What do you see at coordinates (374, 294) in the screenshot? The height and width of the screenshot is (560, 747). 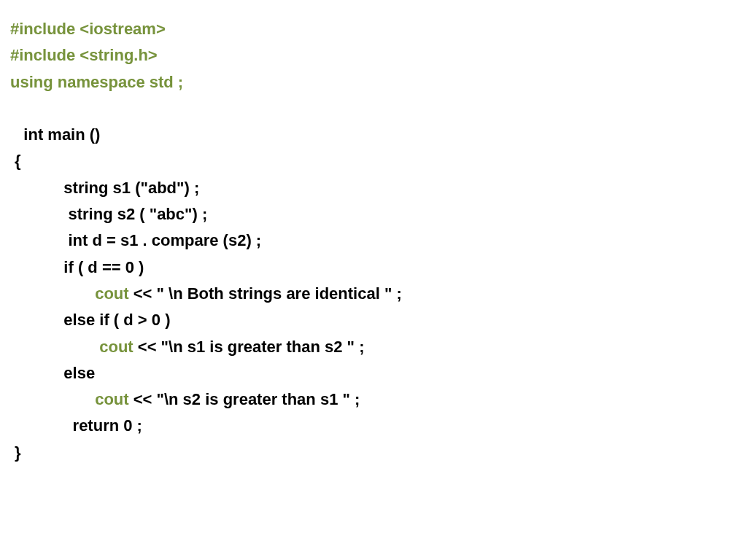 I see `code-line-cout1: cout << " \n Both strings are identical …` at bounding box center [374, 294].